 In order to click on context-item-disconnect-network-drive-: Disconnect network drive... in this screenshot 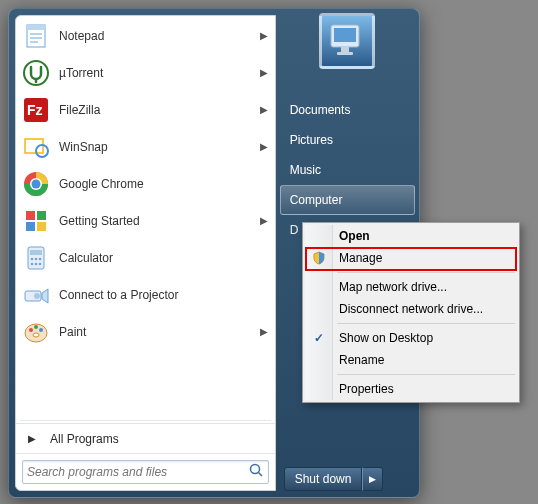, I will do `click(411, 309)`.